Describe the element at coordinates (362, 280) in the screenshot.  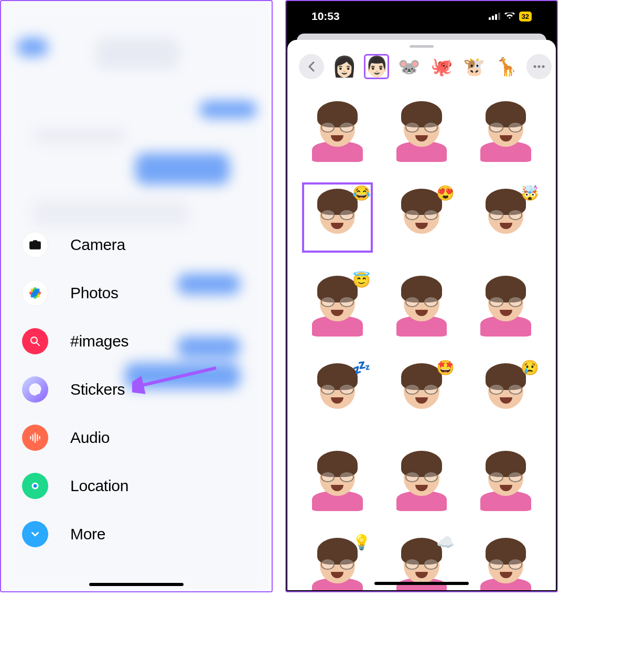
I see `sticker-overlay-icon: 😇` at that location.